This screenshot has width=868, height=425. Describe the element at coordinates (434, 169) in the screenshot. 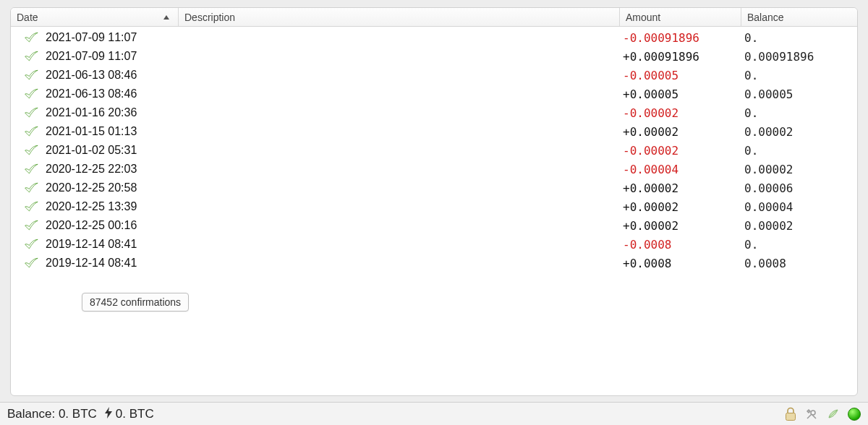

I see `table-row: 2020-12-25 22:03-0.000040.00002` at that location.